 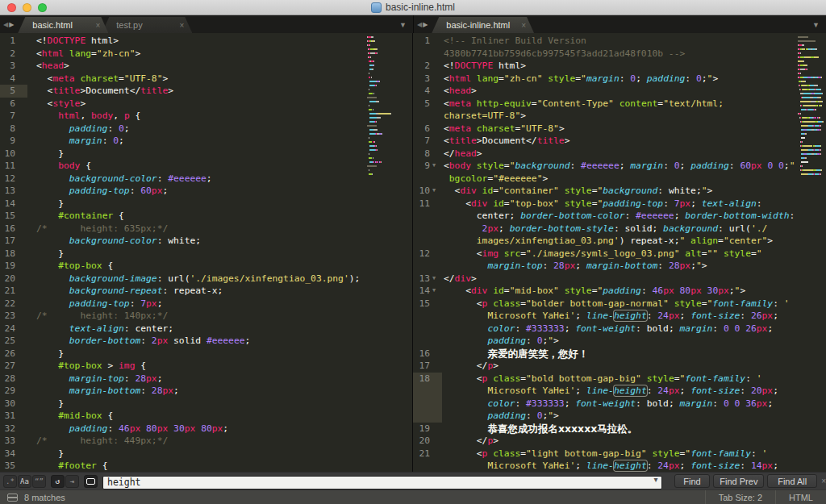 I want to click on find-all-button: Find All, so click(x=792, y=481).